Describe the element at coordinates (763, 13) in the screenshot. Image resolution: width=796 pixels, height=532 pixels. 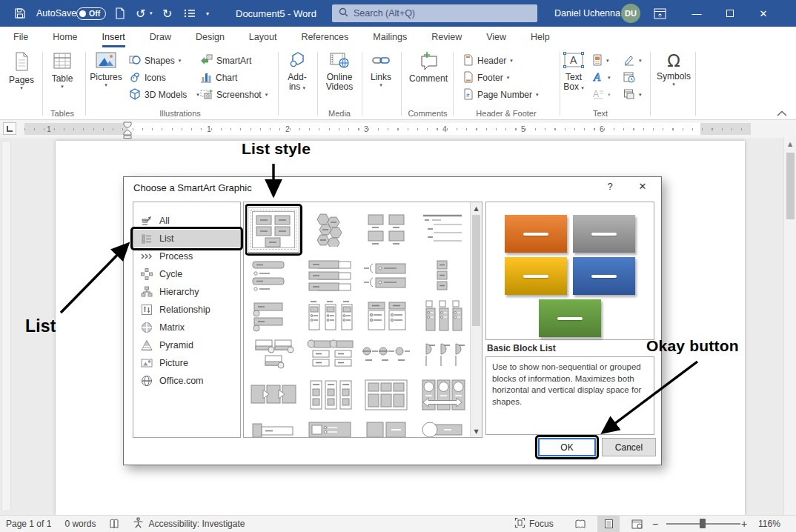
I see `close-button: ✕` at that location.